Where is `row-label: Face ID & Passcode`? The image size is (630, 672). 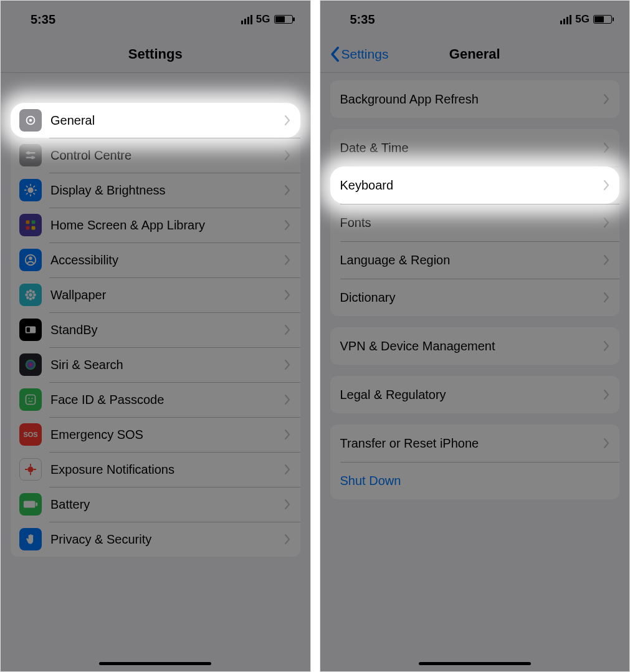
row-label: Face ID & Passcode is located at coordinates (107, 400).